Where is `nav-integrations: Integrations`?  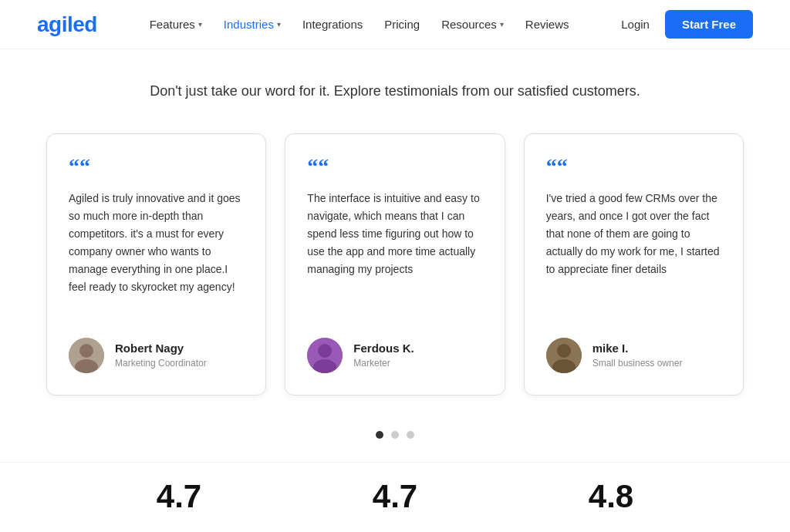
nav-integrations: Integrations is located at coordinates (333, 25).